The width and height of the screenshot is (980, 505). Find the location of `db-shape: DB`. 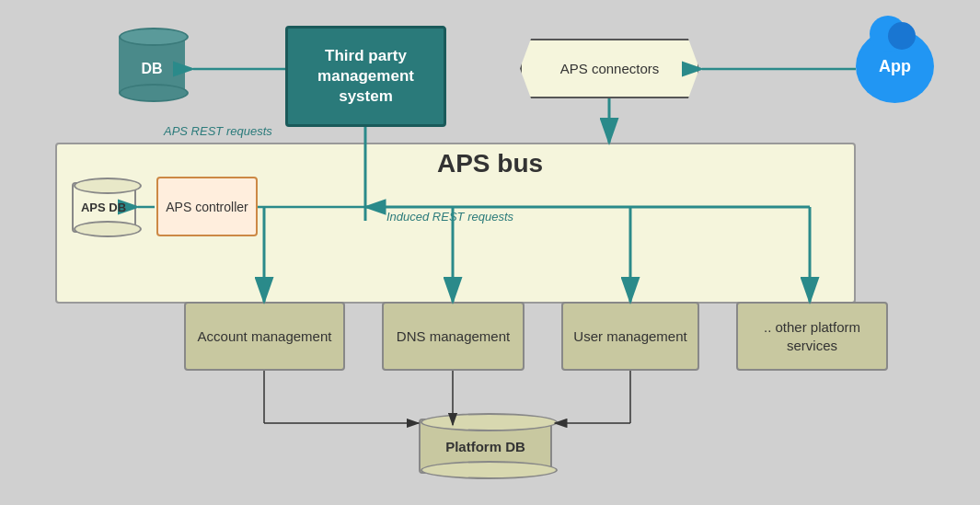

db-shape: DB is located at coordinates (152, 70).